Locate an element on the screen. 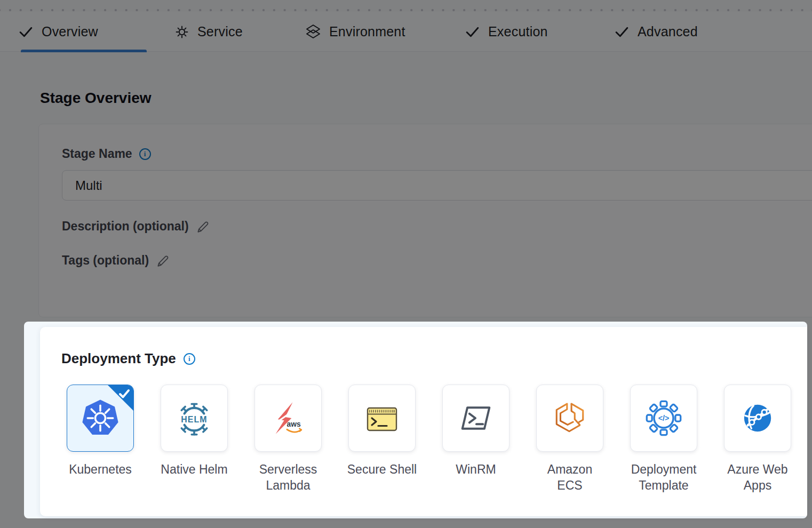  deployment-type-tile: aws is located at coordinates (288, 418).